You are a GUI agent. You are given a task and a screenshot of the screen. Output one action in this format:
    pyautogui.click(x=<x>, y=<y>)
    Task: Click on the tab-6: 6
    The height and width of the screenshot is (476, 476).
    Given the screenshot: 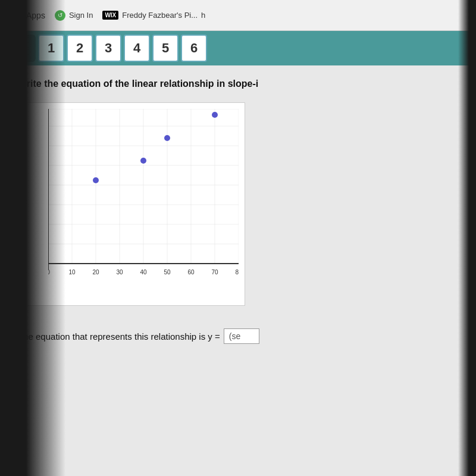 What is the action you would take?
    pyautogui.click(x=194, y=48)
    